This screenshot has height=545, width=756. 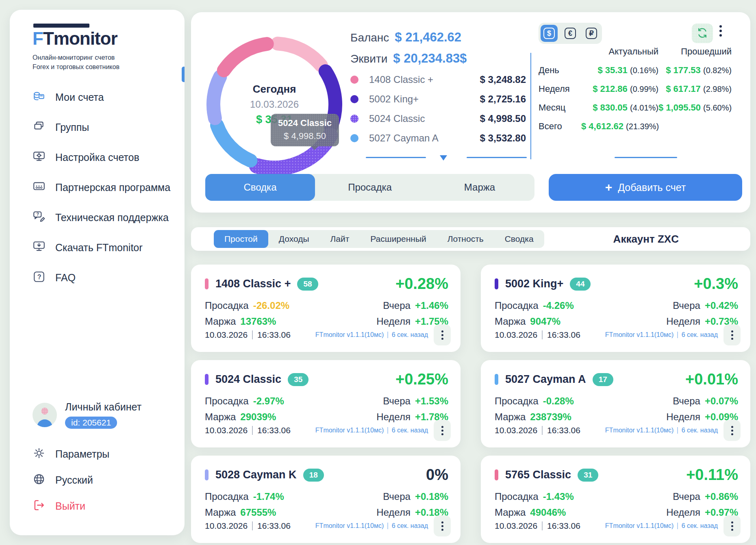 What do you see at coordinates (305, 123) in the screenshot?
I see `tooltip-account-name: 5024 Classic` at bounding box center [305, 123].